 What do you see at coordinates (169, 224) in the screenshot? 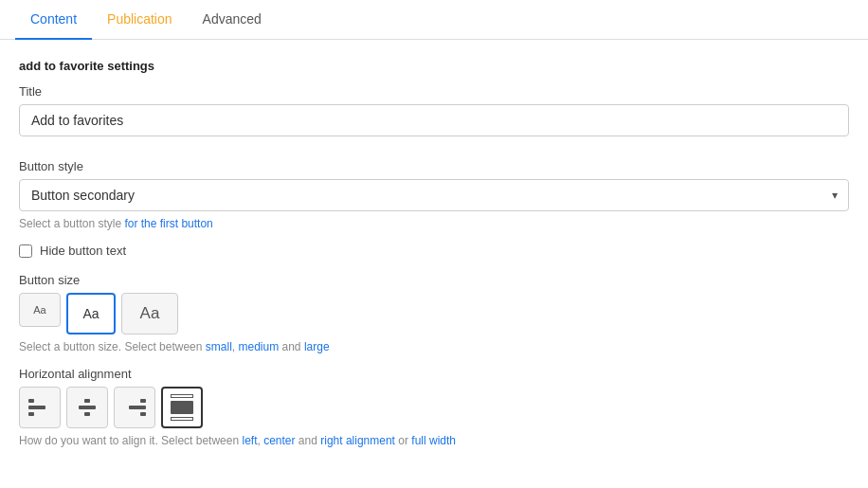
I see `button-style-hint-link: for the first button` at bounding box center [169, 224].